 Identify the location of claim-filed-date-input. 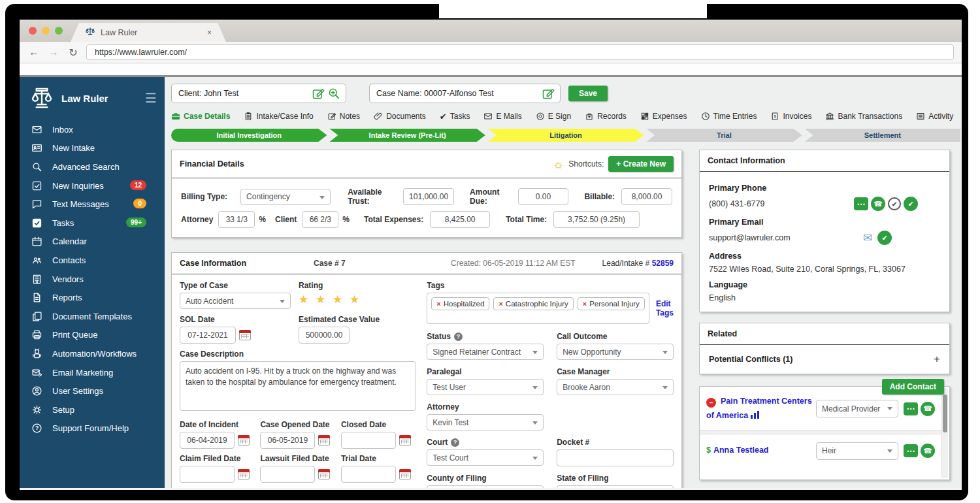
(207, 474).